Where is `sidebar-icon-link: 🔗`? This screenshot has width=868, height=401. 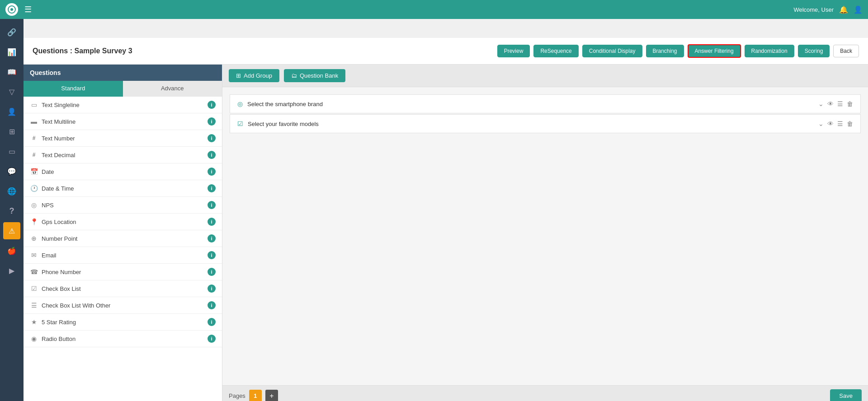
sidebar-icon-link: 🔗 is located at coordinates (12, 32).